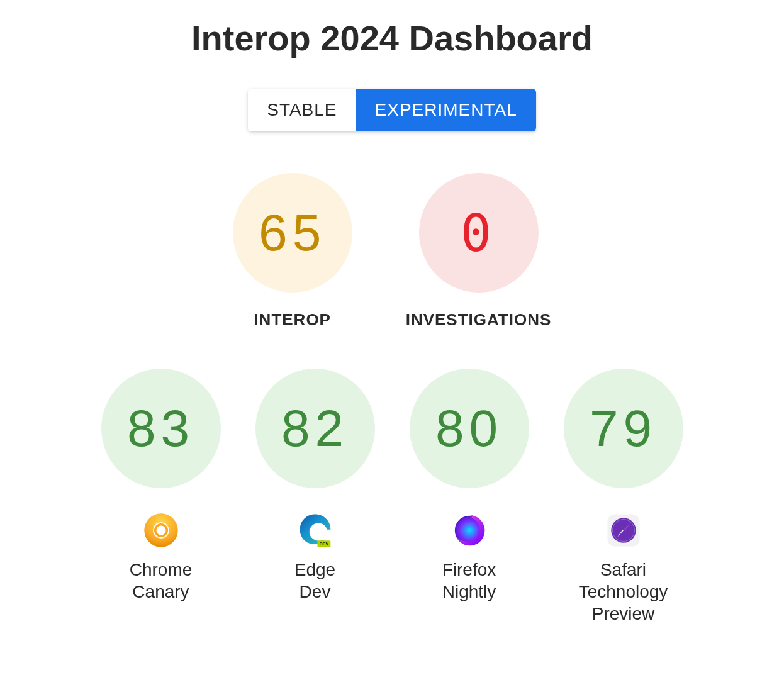 The width and height of the screenshot is (784, 692). Describe the element at coordinates (302, 110) in the screenshot. I see `tab-stable: STABLE` at that location.